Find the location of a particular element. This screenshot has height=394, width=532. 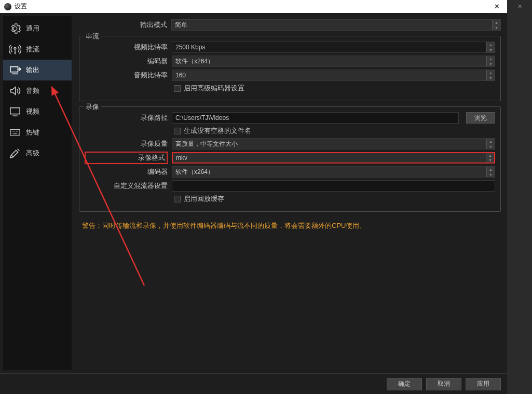

sidebar-item-stream: A 推流 is located at coordinates (37, 49).